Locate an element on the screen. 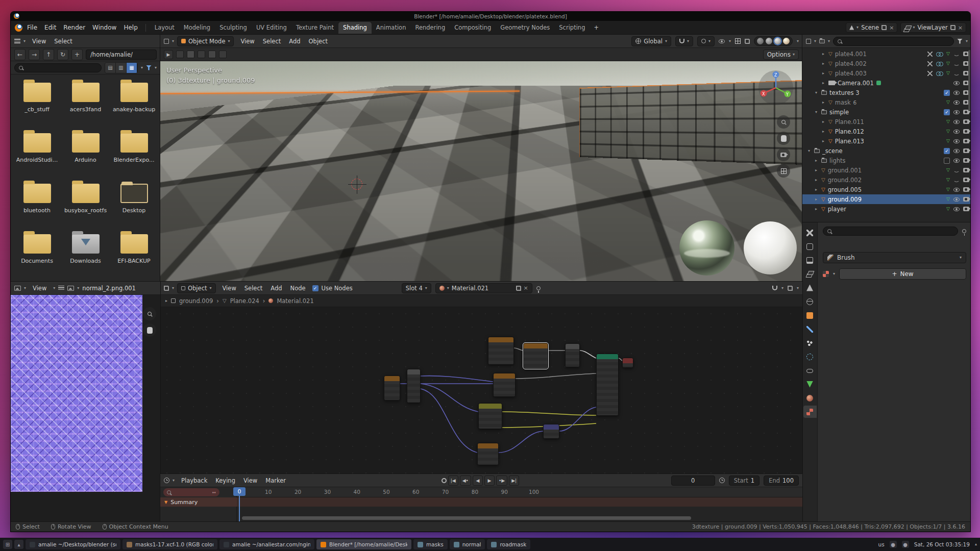 Image resolution: width=980 pixels, height=551 pixels. current-frame-field: 0 is located at coordinates (693, 481).